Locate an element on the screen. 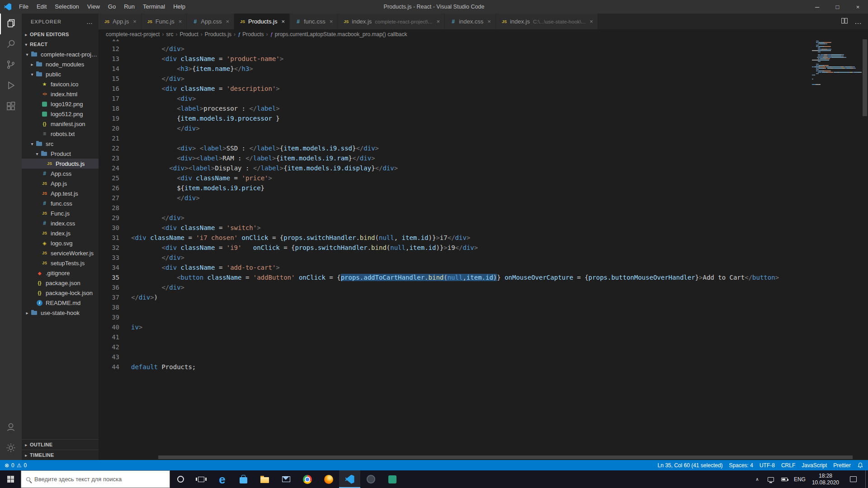  menu-help: Help is located at coordinates (179, 7).